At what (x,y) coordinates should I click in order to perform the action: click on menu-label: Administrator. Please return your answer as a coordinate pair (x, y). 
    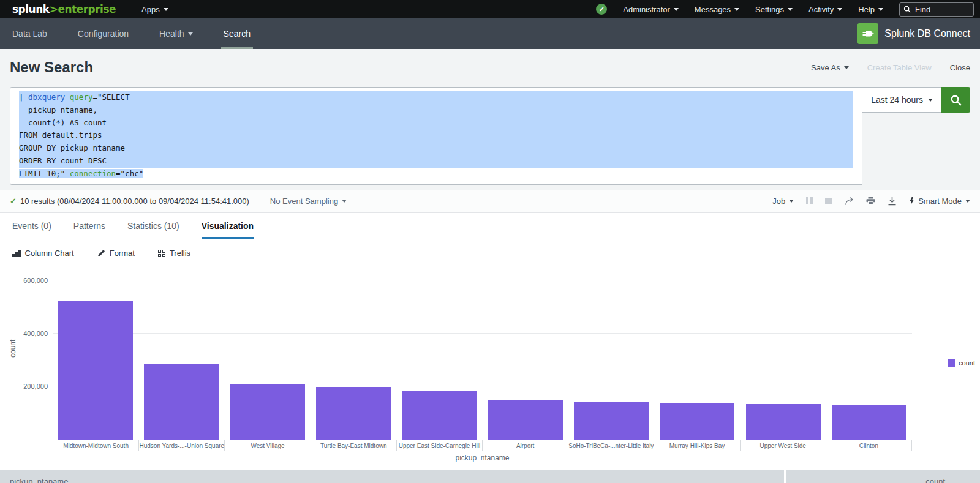
    Looking at the image, I should click on (647, 10).